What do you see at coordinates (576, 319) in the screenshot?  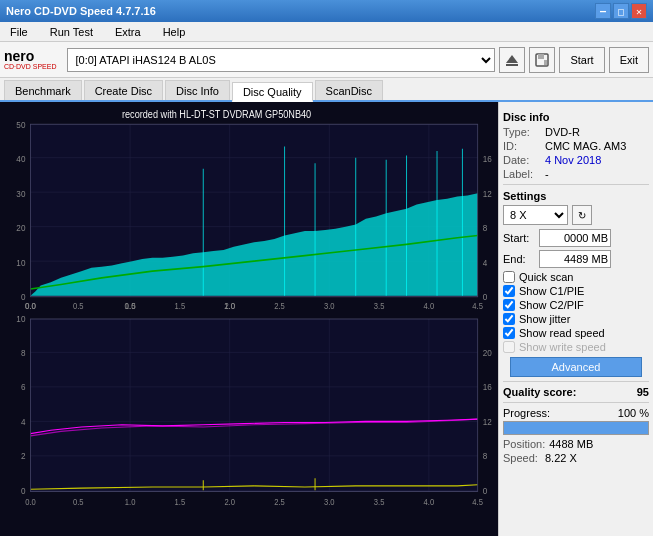 I see `show-jitter-row: Show jitter` at bounding box center [576, 319].